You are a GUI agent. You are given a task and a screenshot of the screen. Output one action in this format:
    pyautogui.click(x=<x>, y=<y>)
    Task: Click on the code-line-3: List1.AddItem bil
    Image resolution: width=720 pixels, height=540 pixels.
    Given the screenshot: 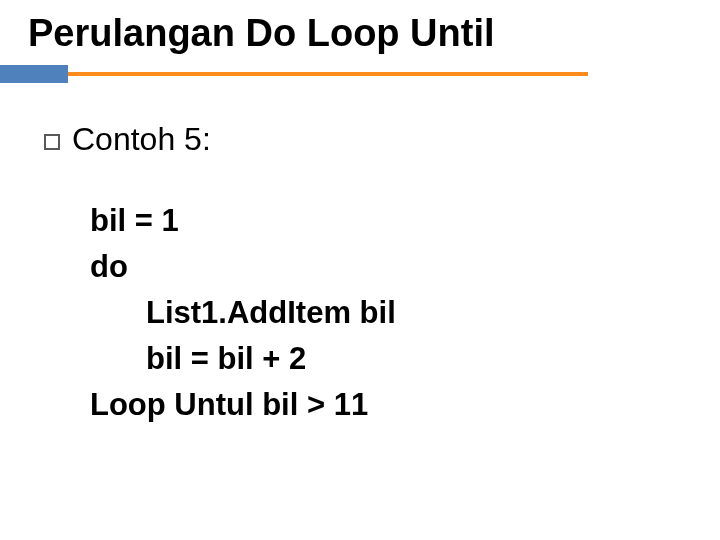 What is the action you would take?
    pyautogui.click(x=405, y=313)
    